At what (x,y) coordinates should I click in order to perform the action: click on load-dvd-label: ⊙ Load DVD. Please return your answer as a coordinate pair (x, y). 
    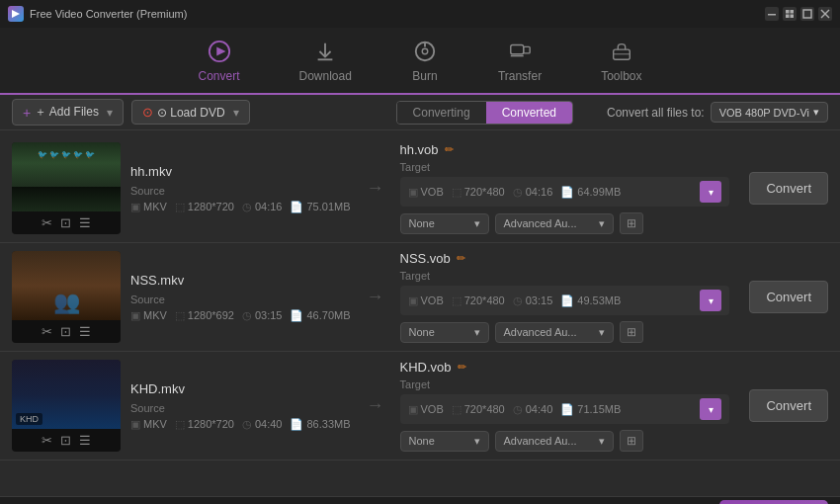
    Looking at the image, I should click on (192, 113).